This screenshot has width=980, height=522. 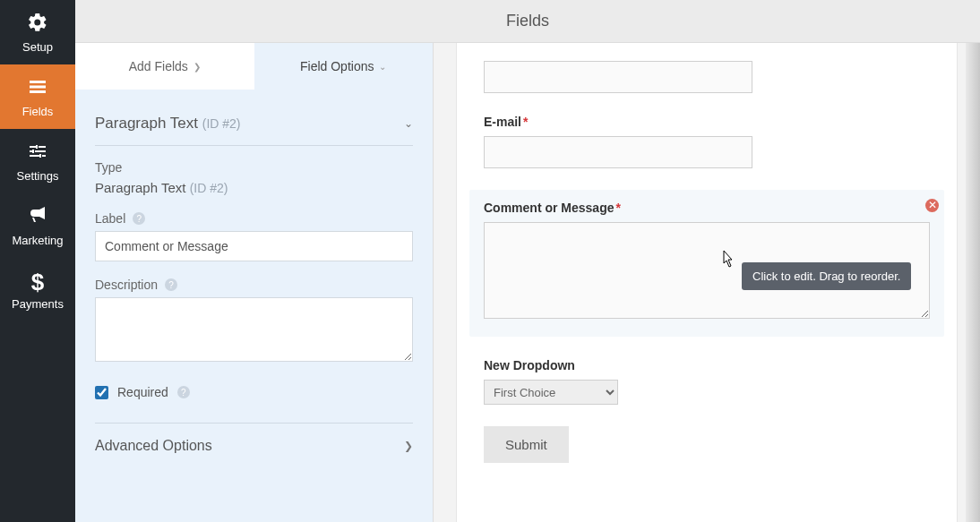 What do you see at coordinates (254, 167) in the screenshot?
I see `type-label: Type` at bounding box center [254, 167].